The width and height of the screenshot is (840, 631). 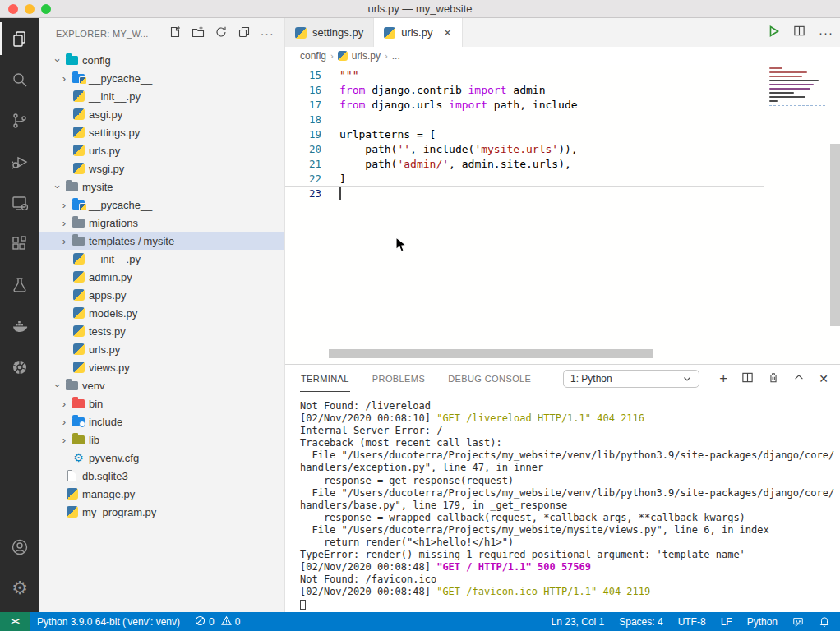 What do you see at coordinates (524, 119) in the screenshot?
I see `code-line-18: 18` at bounding box center [524, 119].